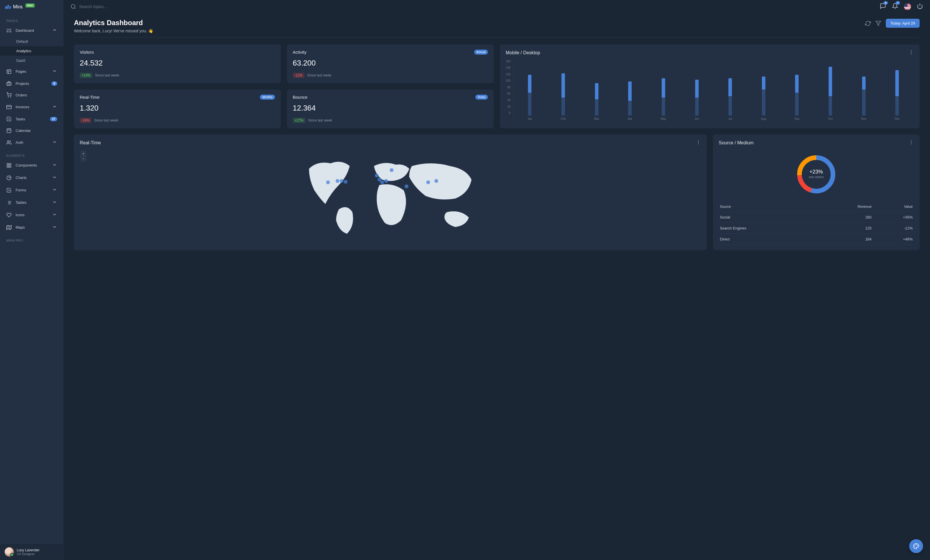 This screenshot has height=560, width=930. I want to click on sidebar-maps-label: Maps, so click(20, 227).